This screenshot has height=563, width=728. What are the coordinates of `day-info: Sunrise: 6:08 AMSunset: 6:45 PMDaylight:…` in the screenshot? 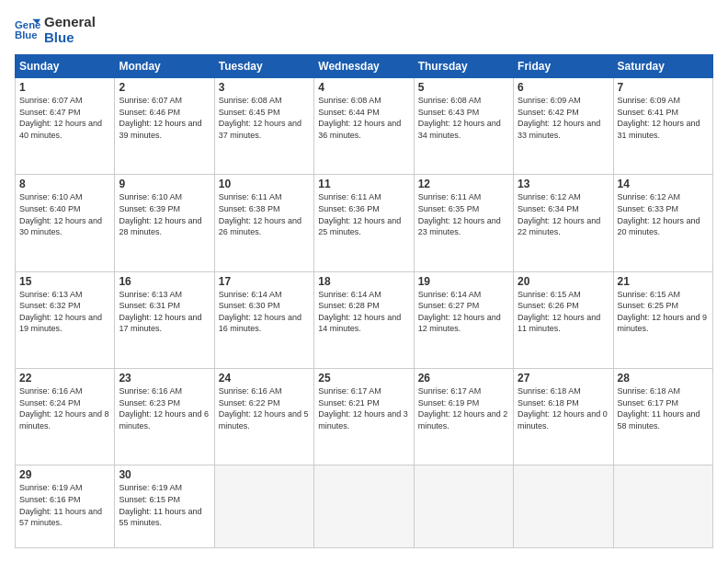 It's located at (265, 118).